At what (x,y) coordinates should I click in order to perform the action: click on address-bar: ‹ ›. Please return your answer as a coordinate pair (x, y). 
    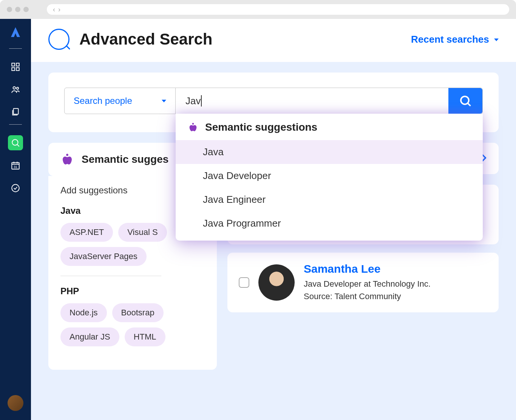
    Looking at the image, I should click on (278, 9).